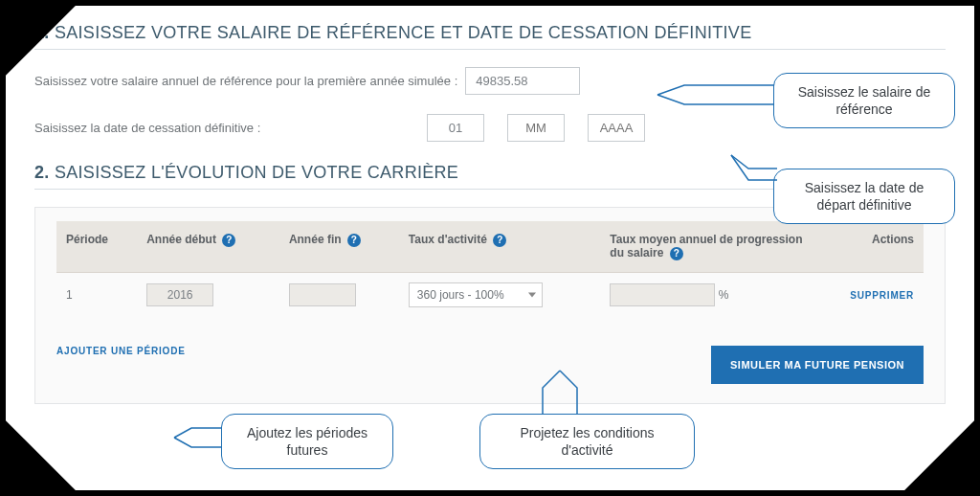 Image resolution: width=980 pixels, height=496 pixels. What do you see at coordinates (864, 101) in the screenshot?
I see `callout-salary: Saisissez le salaire de référence` at bounding box center [864, 101].